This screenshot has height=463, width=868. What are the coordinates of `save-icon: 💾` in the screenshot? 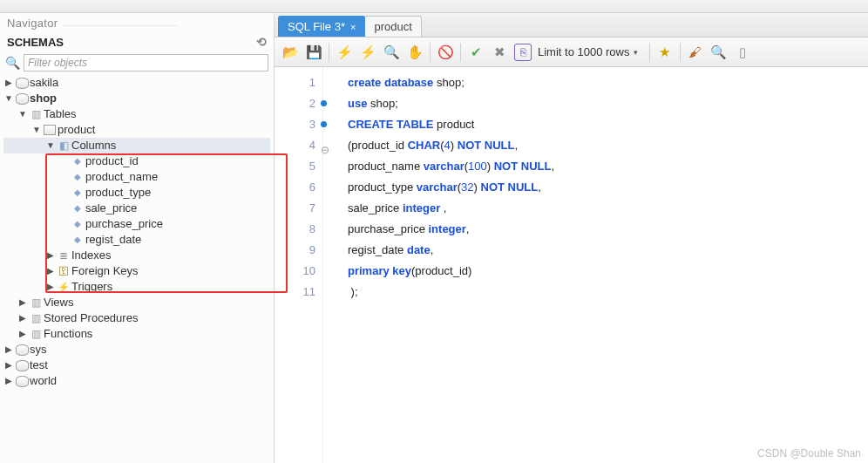 It's located at (314, 52).